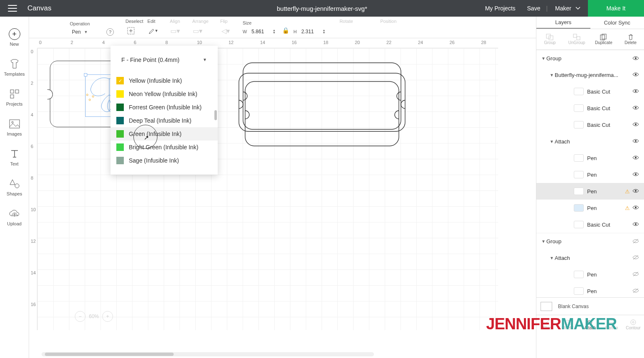 The height and width of the screenshot is (358, 644). What do you see at coordinates (15, 37) in the screenshot?
I see `new-button: + New` at bounding box center [15, 37].